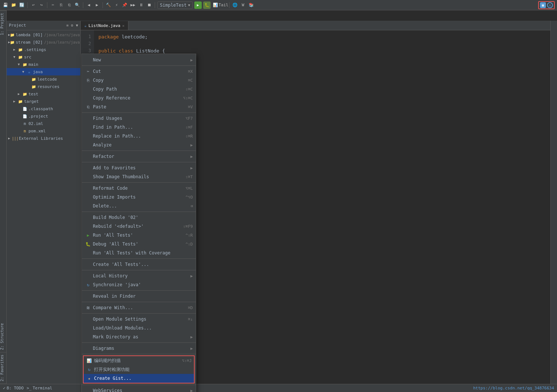 The image size is (557, 392). Describe the element at coordinates (44, 109) in the screenshot. I see `tree-item-classpath: 📄 .classpath` at that location.